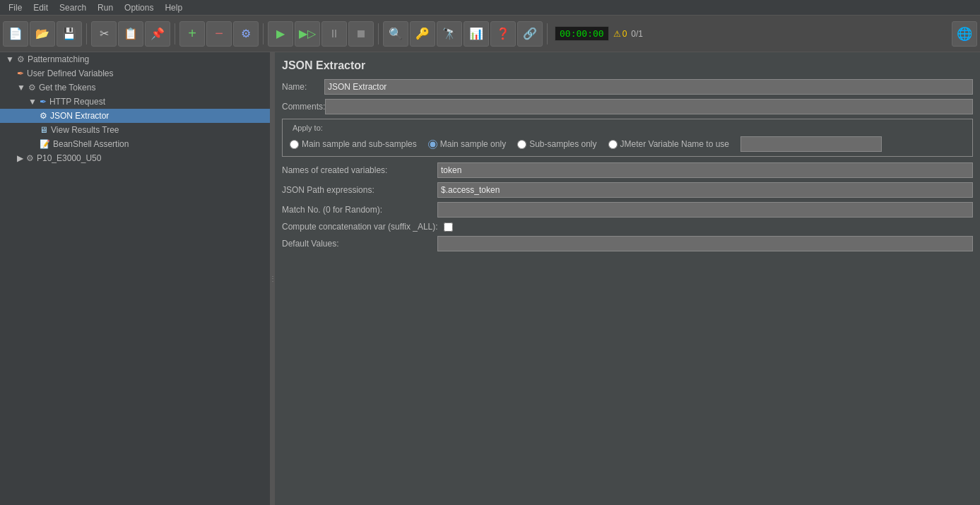 This screenshot has height=505, width=980. What do you see at coordinates (360, 210) in the screenshot?
I see `match-no-label: Match No. (0 for Random):` at bounding box center [360, 210].